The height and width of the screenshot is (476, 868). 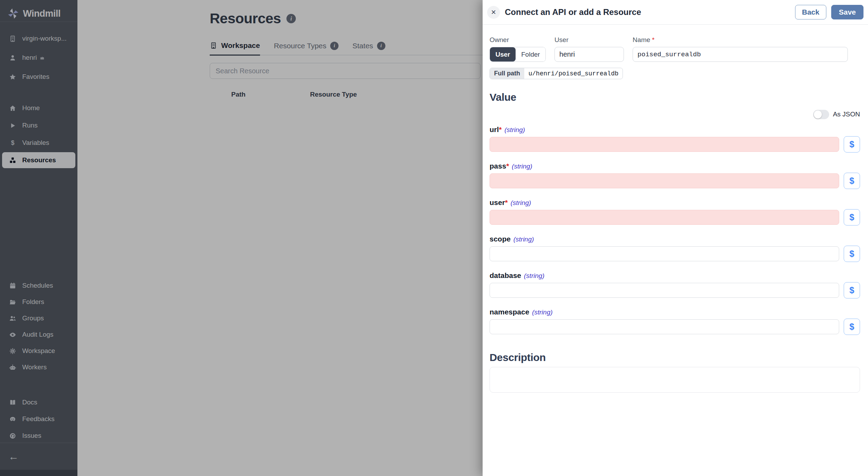 What do you see at coordinates (499, 203) in the screenshot?
I see `field-name: user*` at bounding box center [499, 203].